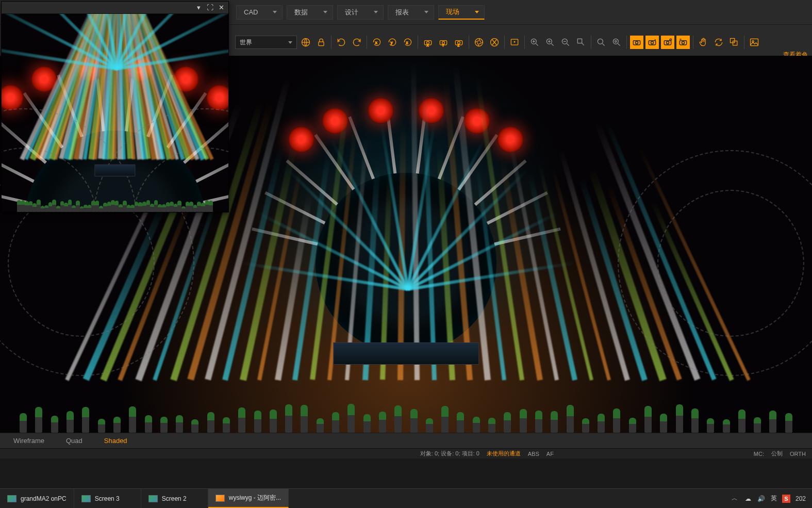  What do you see at coordinates (392, 42) in the screenshot?
I see `axis-y-icon: y` at bounding box center [392, 42].